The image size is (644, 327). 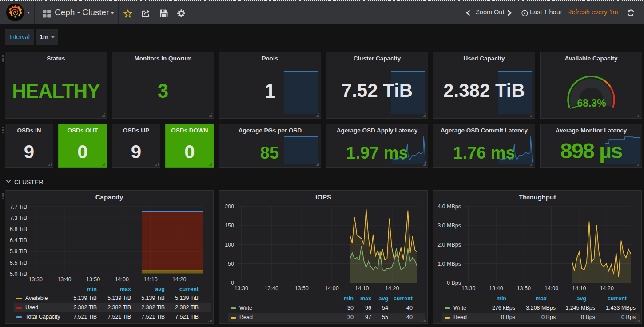 I want to click on svg-text: 1.0 MBps, so click(x=449, y=264).